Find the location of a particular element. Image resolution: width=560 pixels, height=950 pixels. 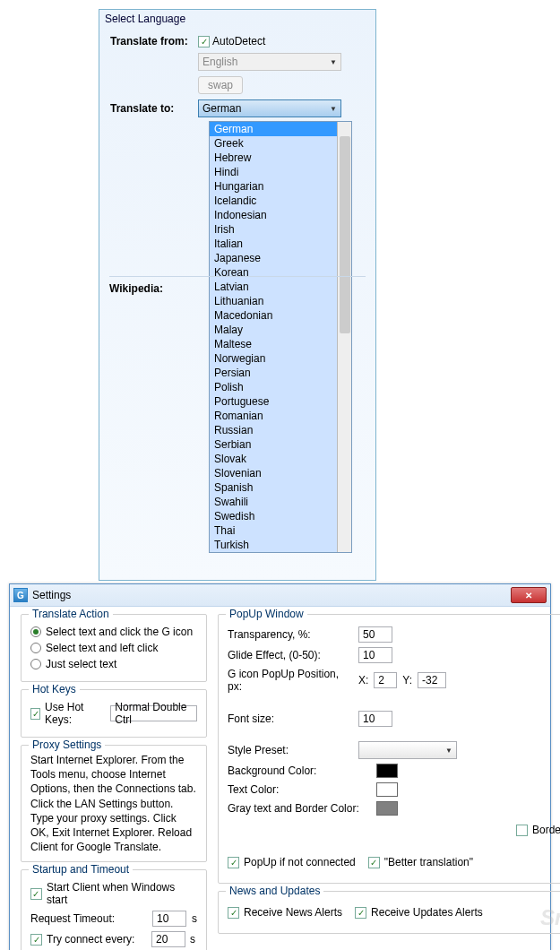

autodetect-label: AutoDetect is located at coordinates (238, 41).